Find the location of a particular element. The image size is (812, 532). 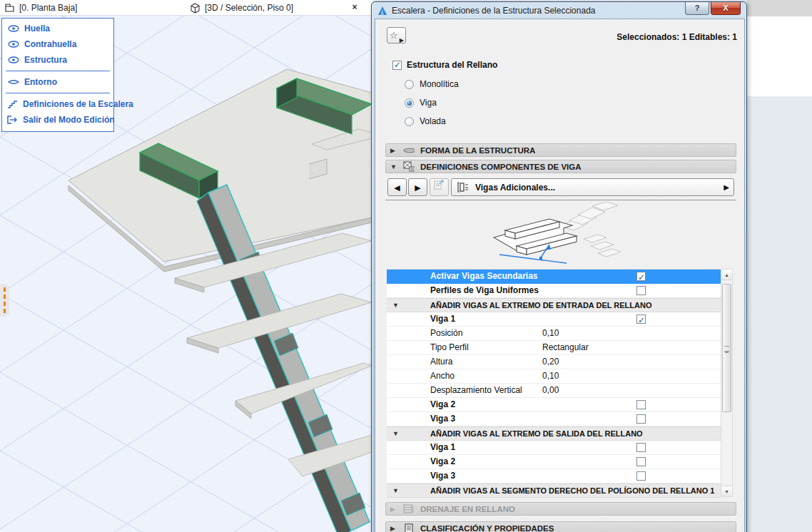

favorites-button: ☆ ▶ is located at coordinates (397, 36).